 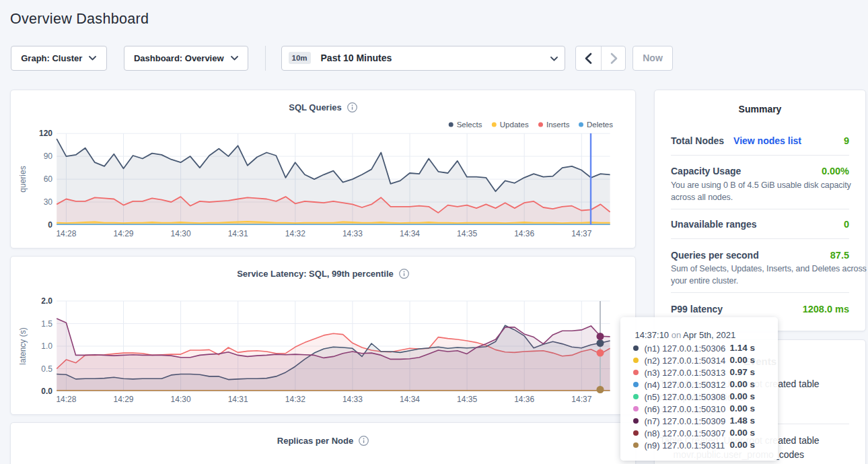 I want to click on svg-text: latency (s), so click(x=23, y=346).